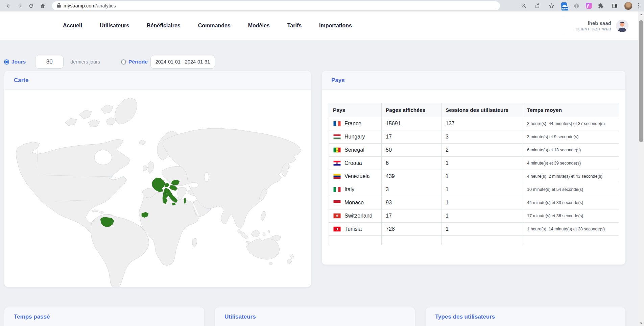 This screenshot has width=644, height=326. What do you see at coordinates (628, 6) in the screenshot?
I see `browser-profile-avatar` at bounding box center [628, 6].